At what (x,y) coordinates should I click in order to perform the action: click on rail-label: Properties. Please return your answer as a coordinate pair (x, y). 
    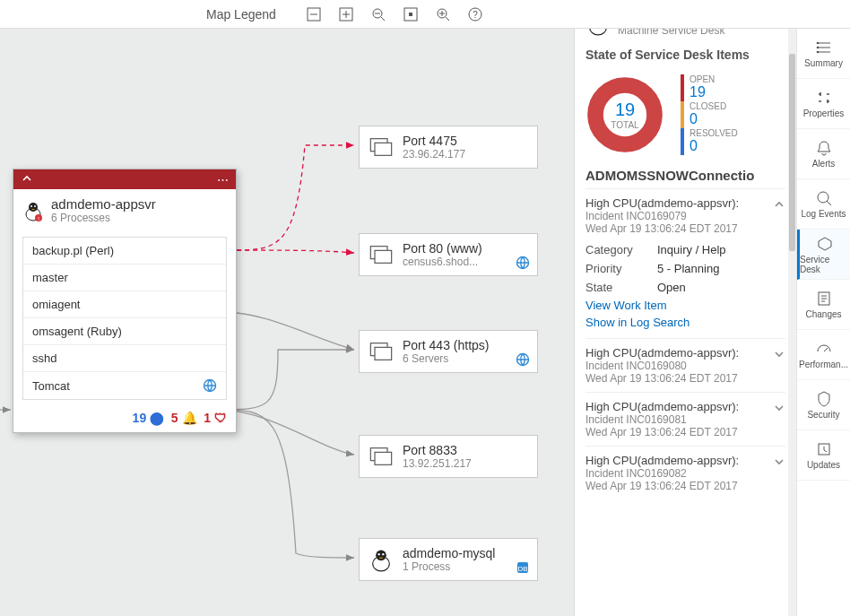
    Looking at the image, I should click on (824, 113).